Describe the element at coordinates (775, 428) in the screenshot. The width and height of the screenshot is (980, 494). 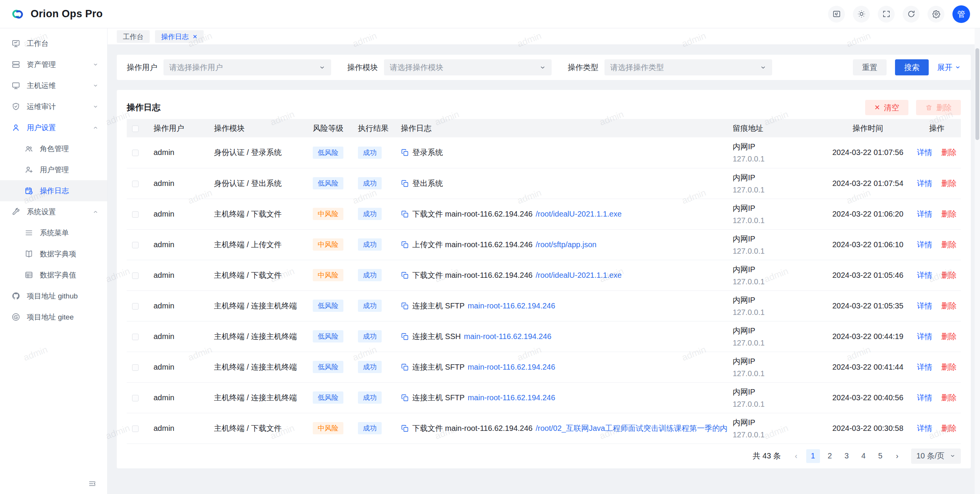
I see `cell-address: 内网IP 127.0.0.1` at that location.